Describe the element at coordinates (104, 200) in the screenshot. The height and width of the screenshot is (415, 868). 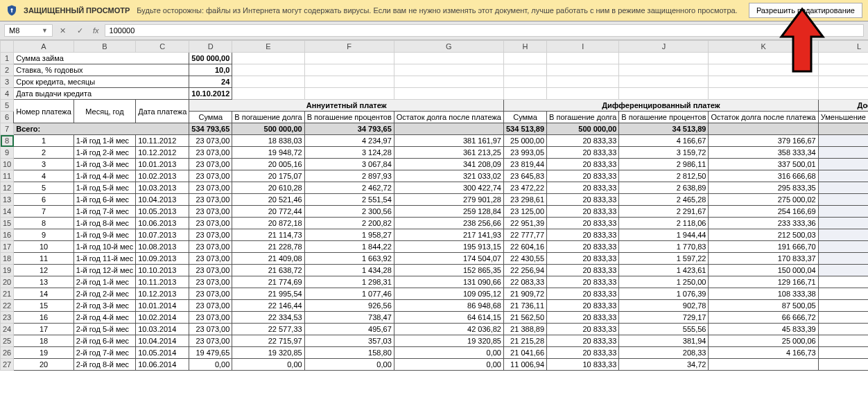
I see `cell-month: 1-й год 6-й мес` at that location.